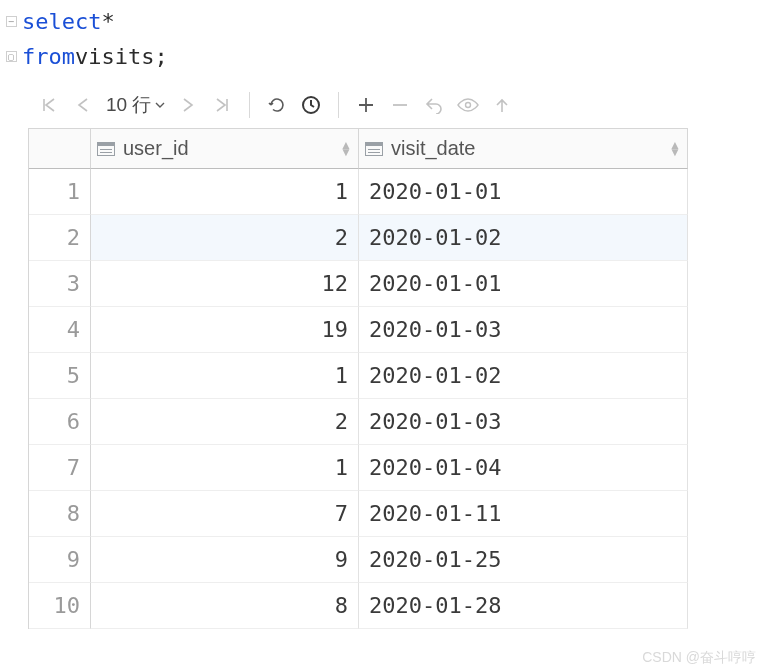  Describe the element at coordinates (11, 56) in the screenshot. I see `fold-gutter-icon: ▢` at that location.